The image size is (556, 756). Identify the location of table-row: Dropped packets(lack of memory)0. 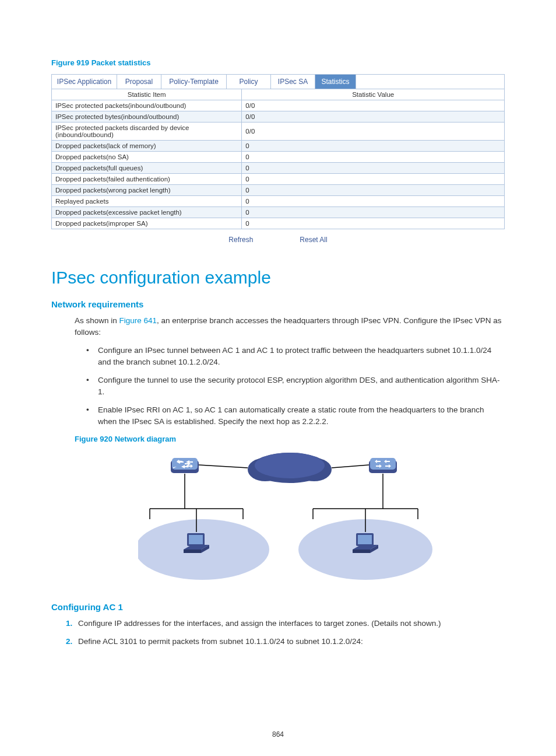
(279, 146).